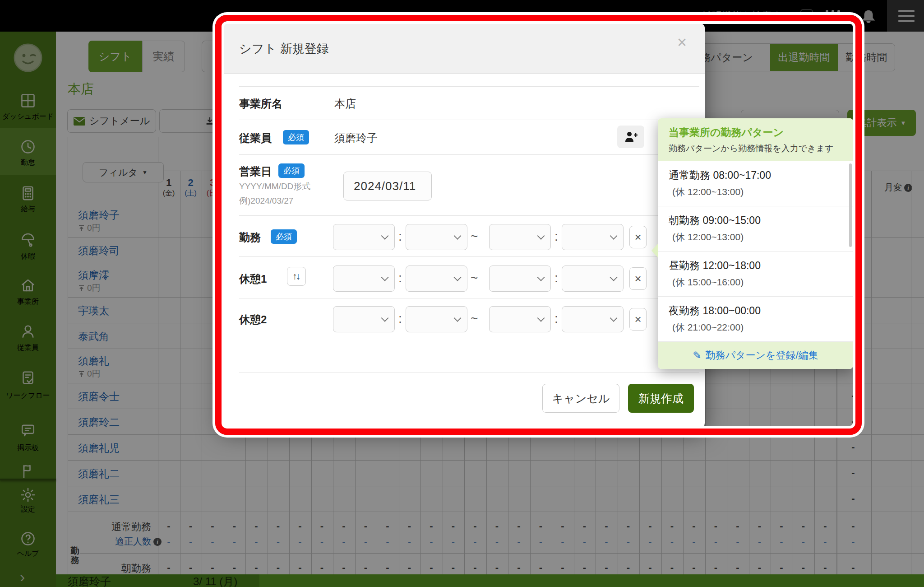  Describe the element at coordinates (755, 319) in the screenshot. I see `work-pattern-item: 夜勤務 18:00~00:00(休 21:00~22:00)` at that location.